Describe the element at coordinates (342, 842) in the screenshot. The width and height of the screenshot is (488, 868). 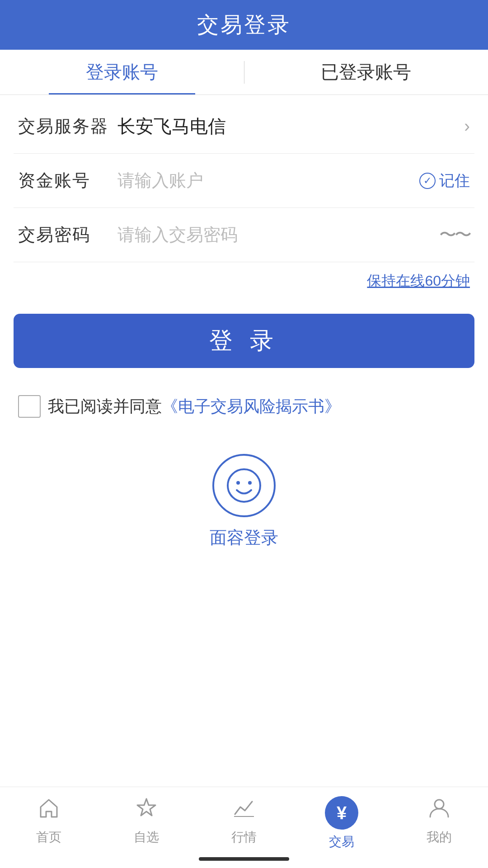
I see `nav-trade-label: 交易` at that location.